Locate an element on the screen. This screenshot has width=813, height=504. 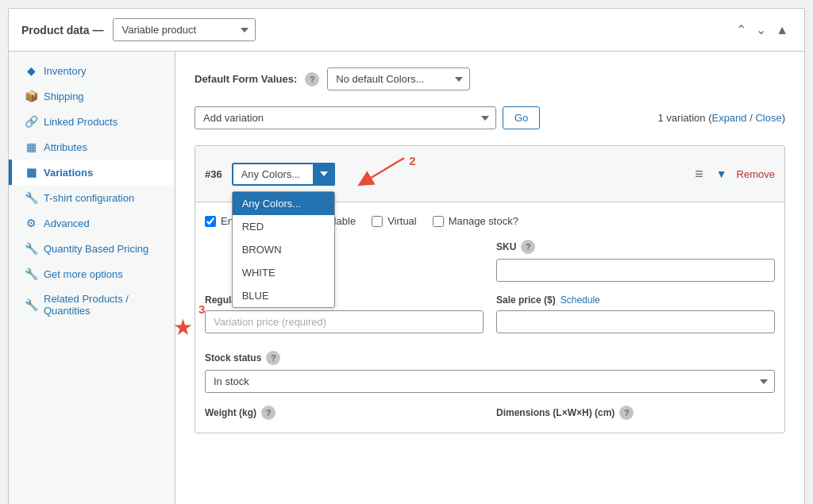
related-products-icon: 🔧 is located at coordinates (31, 305).